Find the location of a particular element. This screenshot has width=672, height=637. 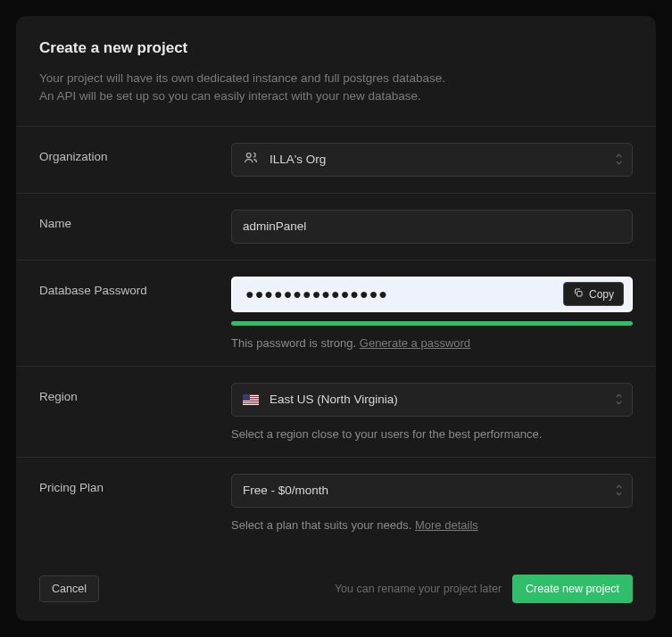

name-value: adminPanel is located at coordinates (275, 227).